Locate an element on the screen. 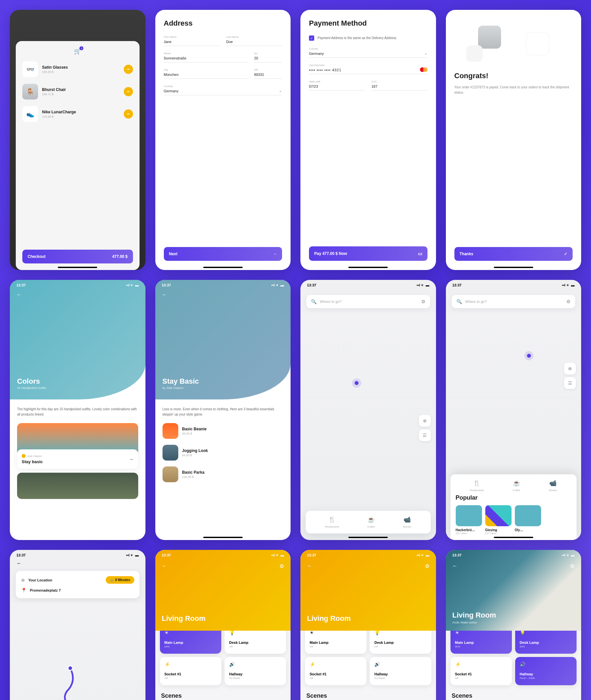 The image size is (591, 700). category-card: 🍴Restaurants ☕Coffee 📹Movies is located at coordinates (368, 522).